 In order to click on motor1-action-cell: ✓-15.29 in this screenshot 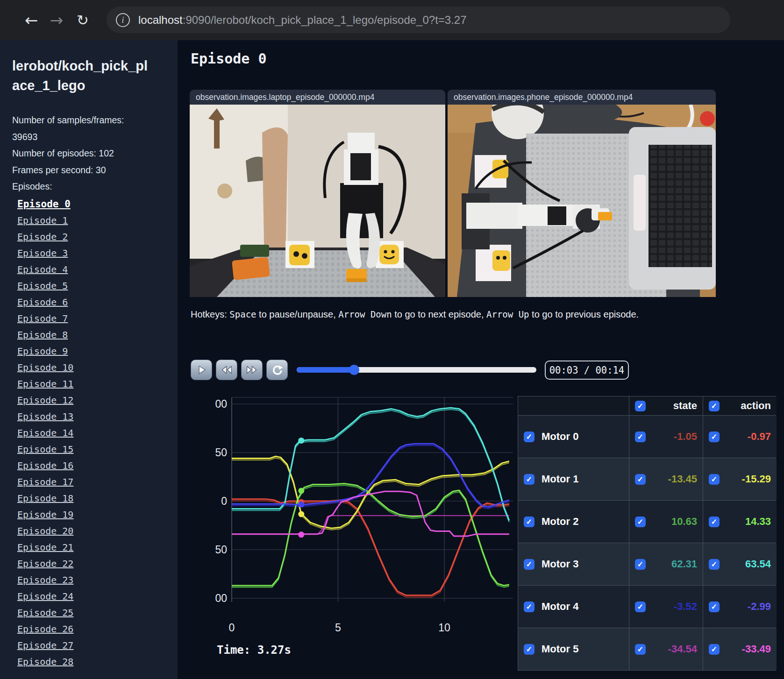, I will do `click(740, 479)`.